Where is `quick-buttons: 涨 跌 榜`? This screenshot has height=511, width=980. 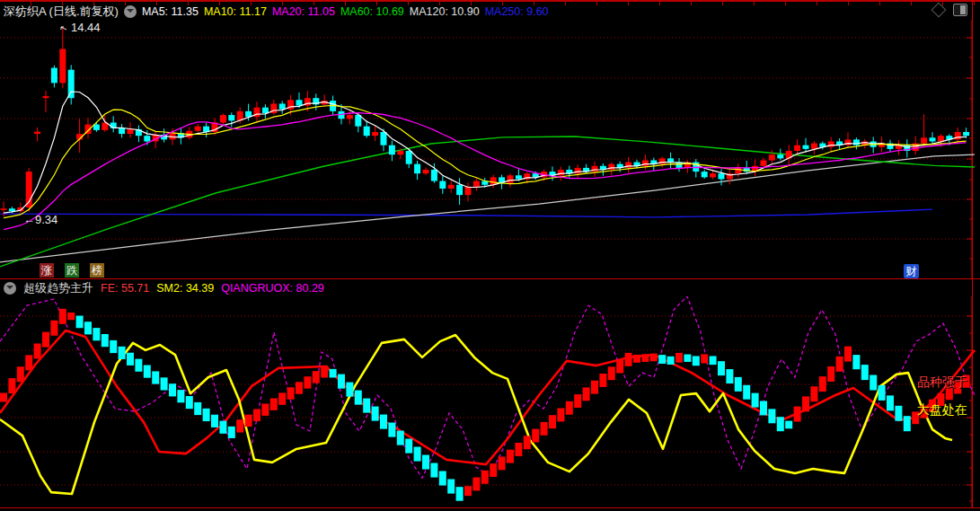
quick-buttons: 涨 跌 榜 is located at coordinates (72, 270).